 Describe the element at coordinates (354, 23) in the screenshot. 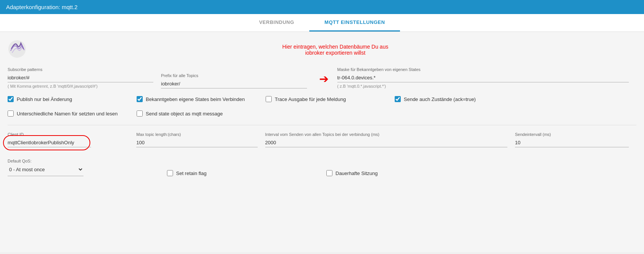

I see `tab-mqtt-einstellungen: MQTT EINSTELLUNGEN` at that location.